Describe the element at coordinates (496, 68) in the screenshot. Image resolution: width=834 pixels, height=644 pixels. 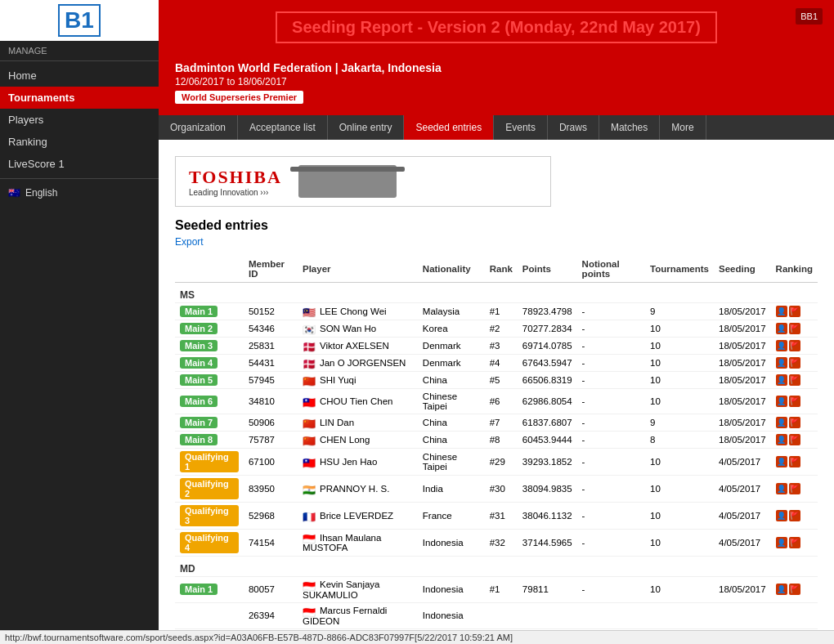
I see `tournament-name: Badminton World Federation | Jakarta, In…` at that location.